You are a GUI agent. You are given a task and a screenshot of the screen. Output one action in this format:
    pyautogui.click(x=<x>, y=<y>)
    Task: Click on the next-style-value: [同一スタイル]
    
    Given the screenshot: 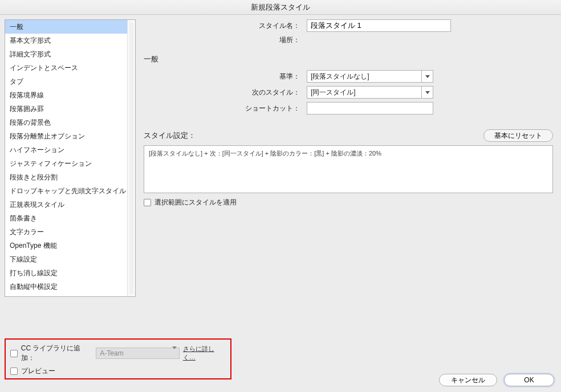 What is the action you would take?
    pyautogui.click(x=366, y=92)
    